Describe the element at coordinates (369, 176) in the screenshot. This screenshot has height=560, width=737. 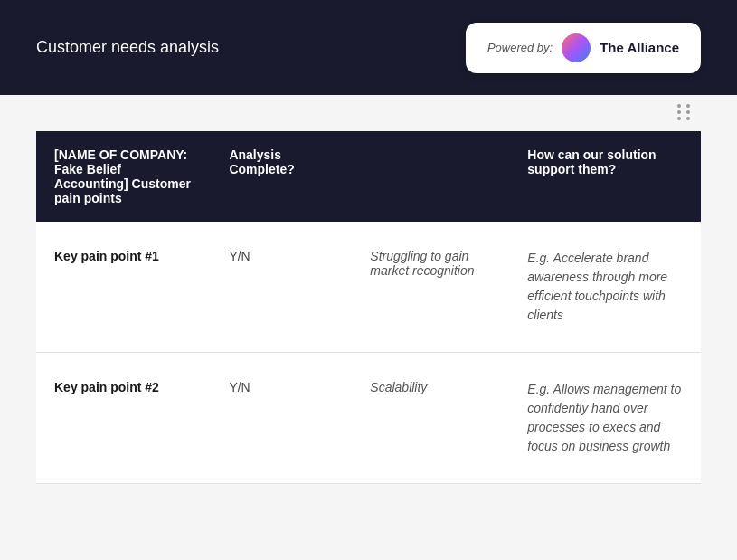
I see `table-header-row: [NAME OF COMPANY: Fake Belief Accounting…` at that location.